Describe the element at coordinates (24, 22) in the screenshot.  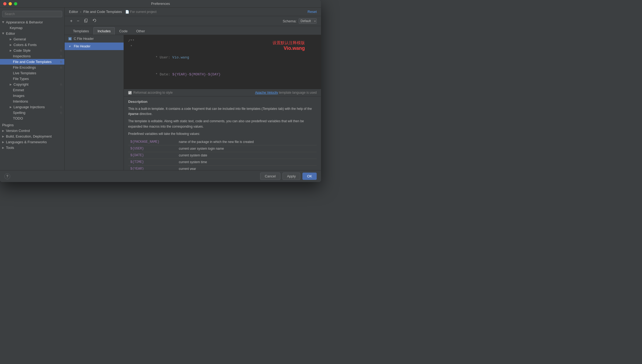
I see `sidebar-label: Appearance & Behavior` at that location.